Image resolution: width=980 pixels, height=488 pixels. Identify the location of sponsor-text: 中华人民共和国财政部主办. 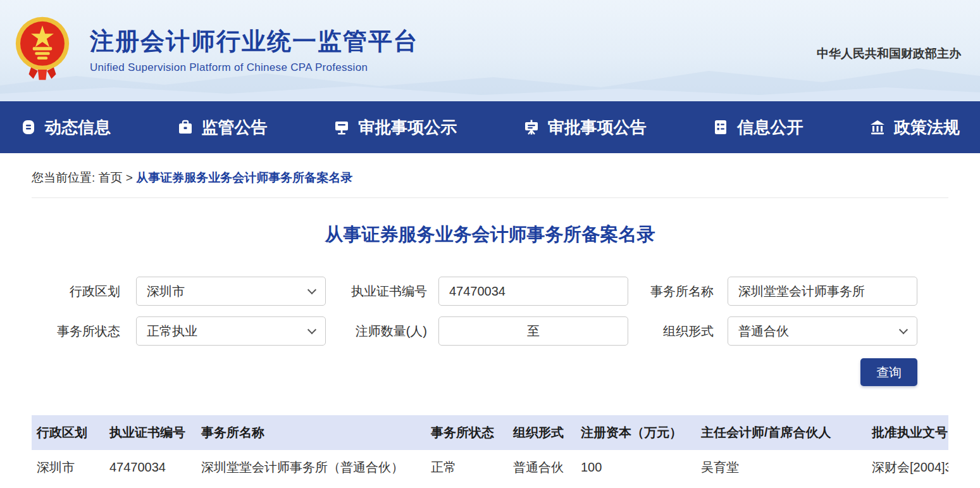
(889, 54).